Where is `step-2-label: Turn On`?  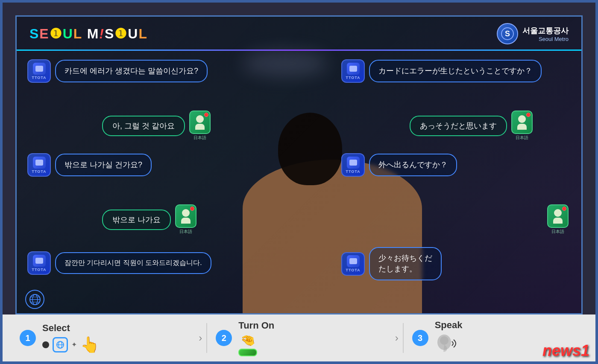
step-2-label: Turn On is located at coordinates (256, 326).